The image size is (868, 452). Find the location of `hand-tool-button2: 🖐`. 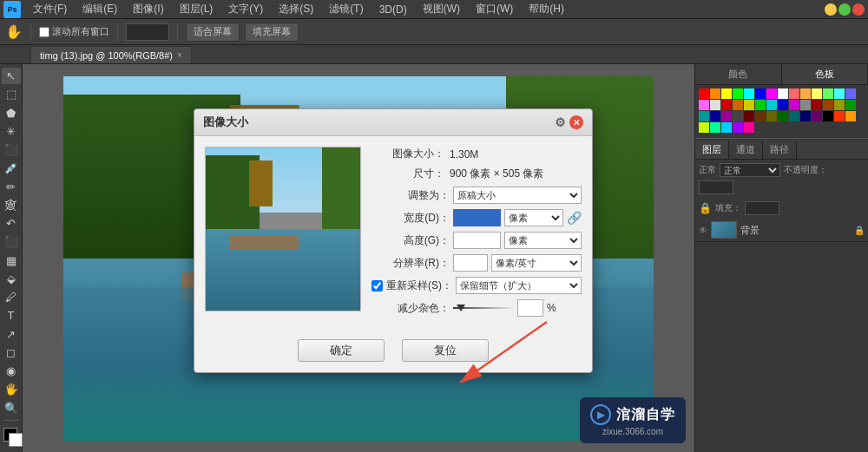

hand-tool-button2: 🖐 is located at coordinates (11, 389).